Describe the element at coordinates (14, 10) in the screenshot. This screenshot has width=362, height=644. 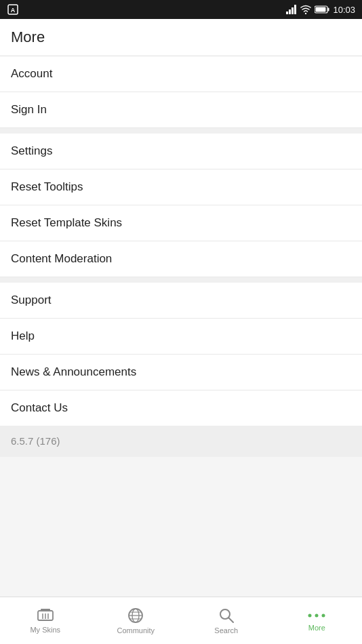
I see `svg-text: A` at that location.